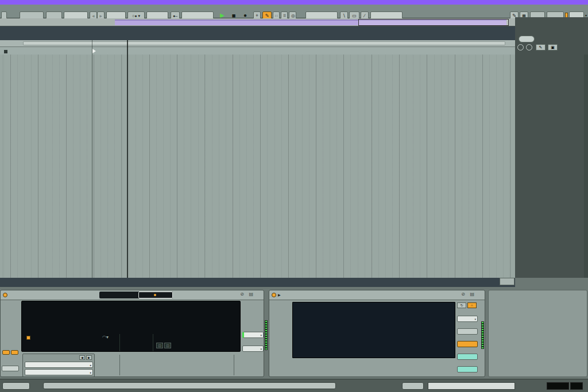 The width and height of the screenshot is (588, 392). I want to click on size2-label, so click(153, 355).